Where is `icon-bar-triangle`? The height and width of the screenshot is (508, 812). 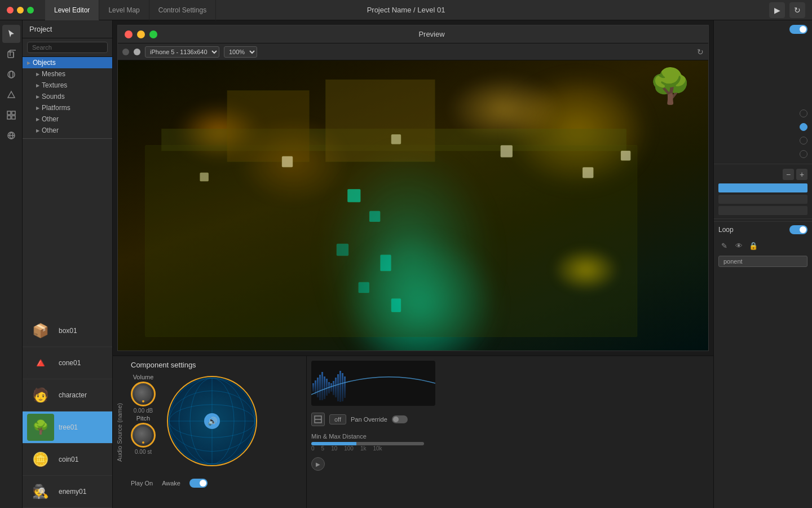 icon-bar-triangle is located at coordinates (11, 95).